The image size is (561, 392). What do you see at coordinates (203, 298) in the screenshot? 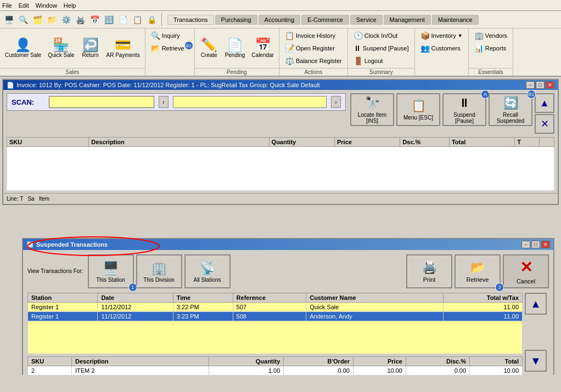
I see `col-time: Time` at bounding box center [203, 298].